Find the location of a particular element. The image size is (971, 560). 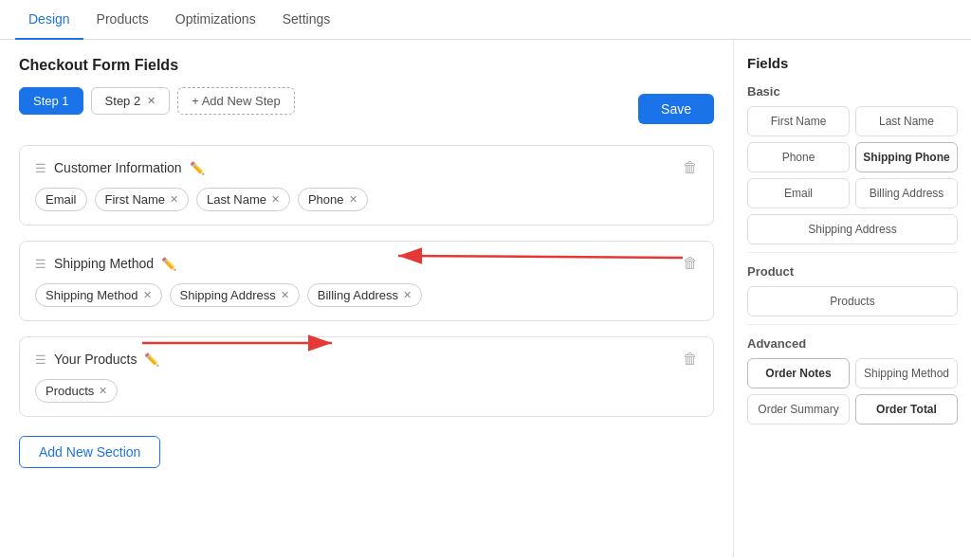

drag-icon-shipping: ☰ is located at coordinates (41, 263).